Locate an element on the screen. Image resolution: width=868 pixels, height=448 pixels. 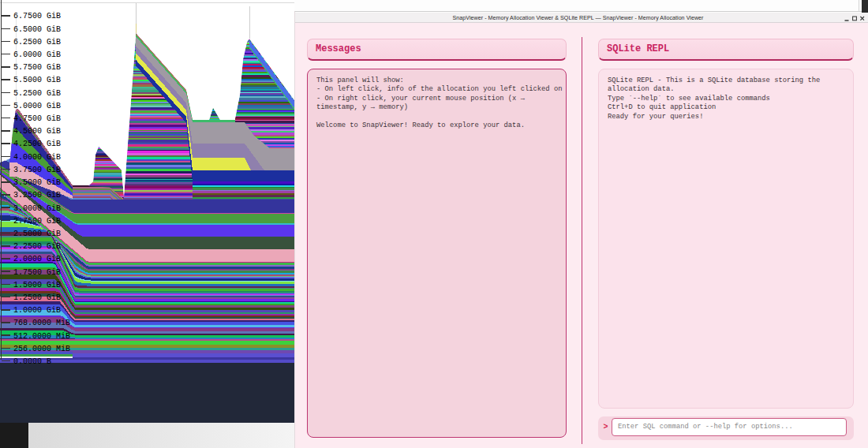
svg-text: 6.2500 GiB is located at coordinates (37, 43).